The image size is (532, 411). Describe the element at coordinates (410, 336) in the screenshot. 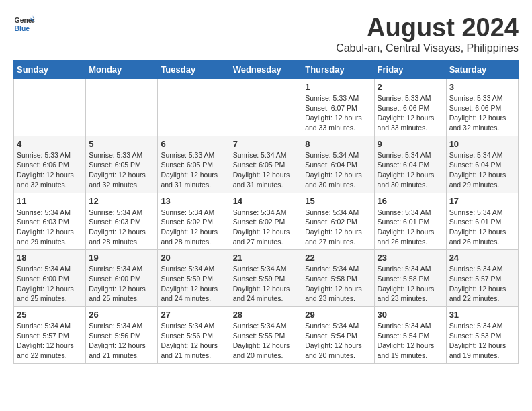

I see `calendar-cell: 30Sunrise: 5:34 AM Sunset: 5:54 PM Dayli…` at that location.